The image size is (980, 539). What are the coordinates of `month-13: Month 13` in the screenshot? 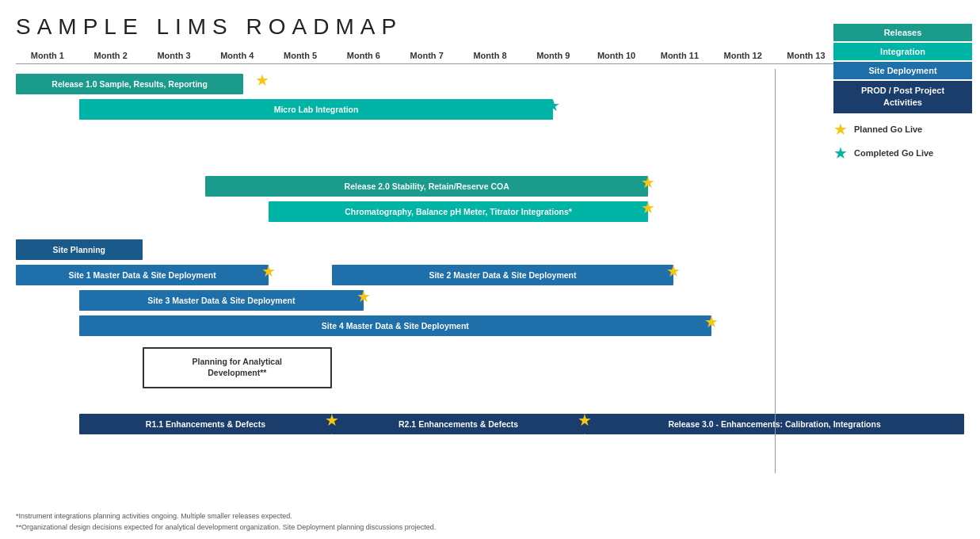 It's located at (806, 55).